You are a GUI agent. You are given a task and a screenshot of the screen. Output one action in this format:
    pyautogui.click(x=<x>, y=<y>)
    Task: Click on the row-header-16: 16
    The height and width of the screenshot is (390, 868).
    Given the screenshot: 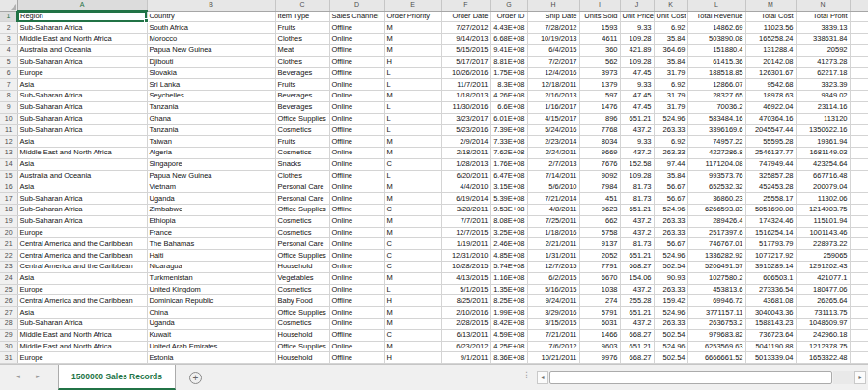 What is the action you would take?
    pyautogui.click(x=9, y=187)
    